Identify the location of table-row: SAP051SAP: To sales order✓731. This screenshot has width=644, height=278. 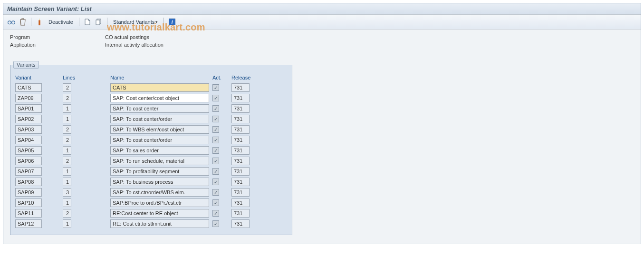
(151, 150).